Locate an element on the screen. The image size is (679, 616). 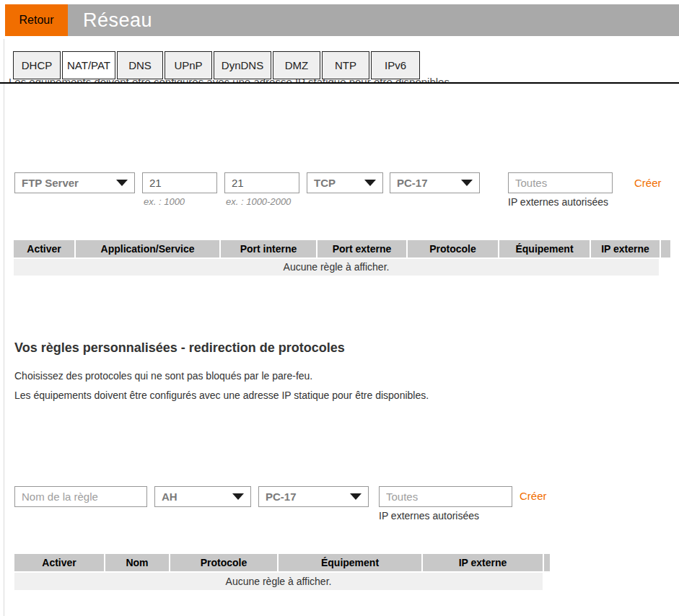
col-port-interne: Port interne is located at coordinates (268, 249).